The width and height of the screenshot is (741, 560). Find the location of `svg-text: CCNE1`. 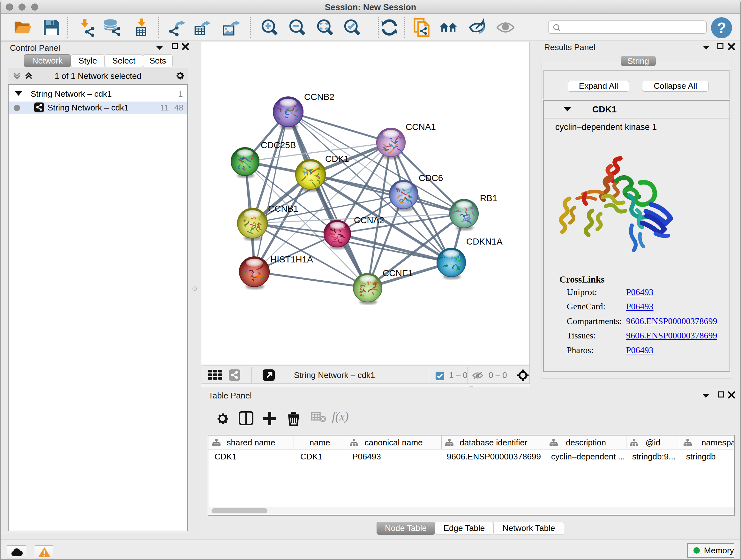

svg-text: CCNE1 is located at coordinates (398, 273).